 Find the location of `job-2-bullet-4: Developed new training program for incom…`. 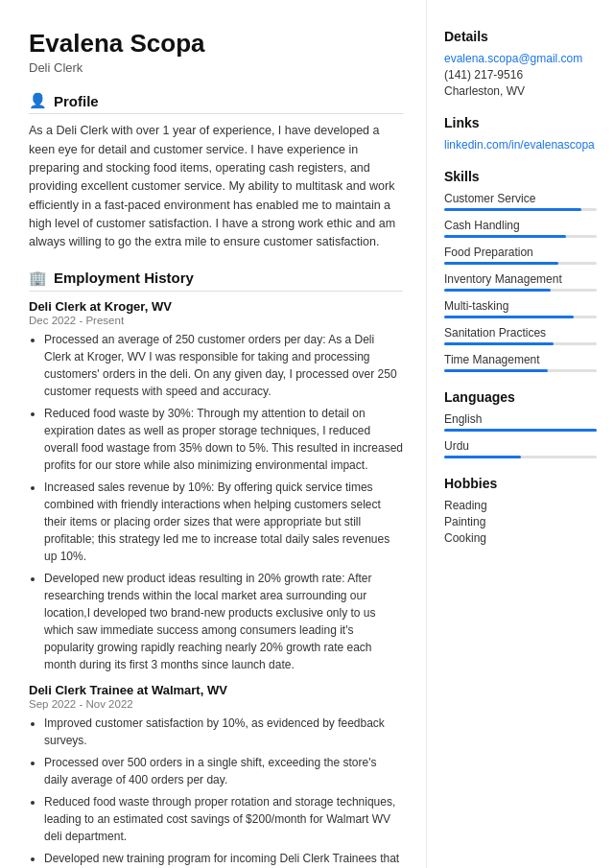

job-2-bullet-4: Developed new training program for incom… is located at coordinates (224, 859).